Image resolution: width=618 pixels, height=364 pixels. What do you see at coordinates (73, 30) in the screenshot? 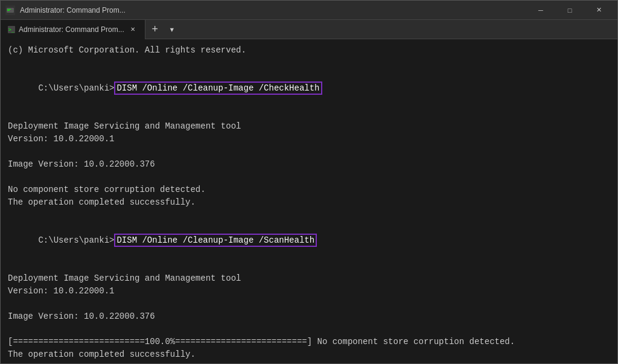
I see `active-tab: >_ Administrator: Command Prom... ✕` at bounding box center [73, 30].